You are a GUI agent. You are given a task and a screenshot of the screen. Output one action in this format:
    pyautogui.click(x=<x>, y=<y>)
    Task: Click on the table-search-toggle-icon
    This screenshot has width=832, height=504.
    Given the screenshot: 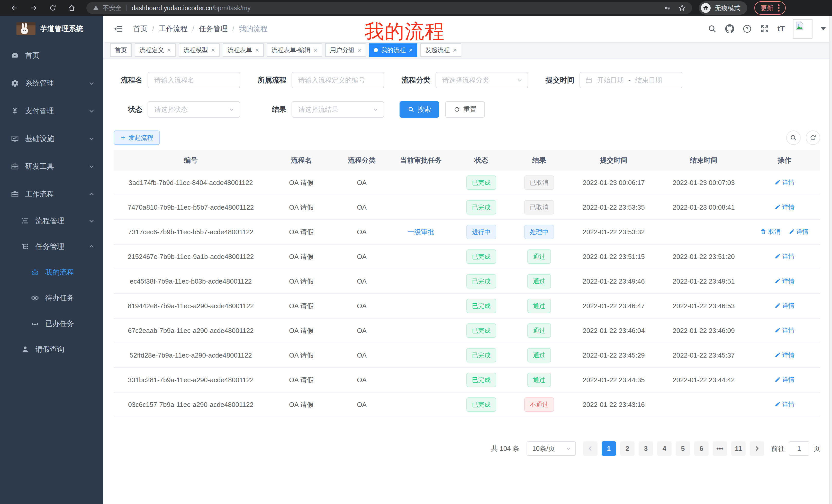 What is the action you would take?
    pyautogui.click(x=794, y=138)
    